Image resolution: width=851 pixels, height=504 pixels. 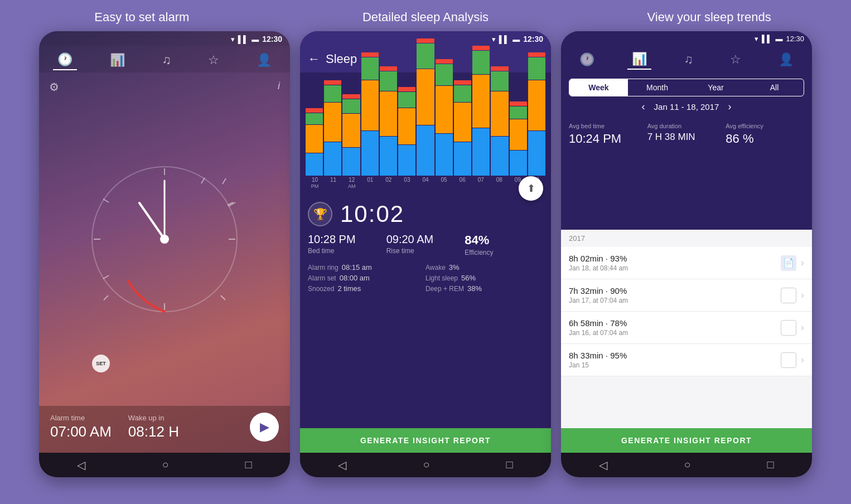 I want to click on detail-row-2: Alarm set 08:00 am, so click(x=367, y=278).